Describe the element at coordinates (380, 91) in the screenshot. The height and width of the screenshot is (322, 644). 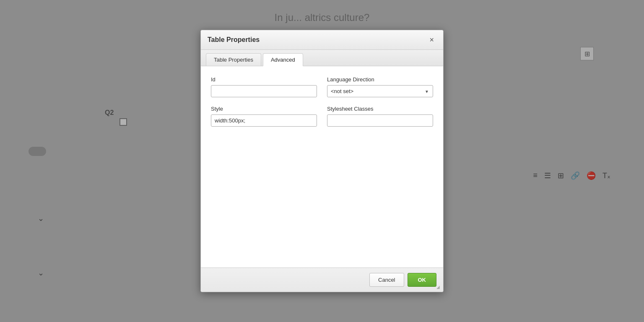
I see `lang-dir-select: <not set> Left to Right Right to Left` at that location.